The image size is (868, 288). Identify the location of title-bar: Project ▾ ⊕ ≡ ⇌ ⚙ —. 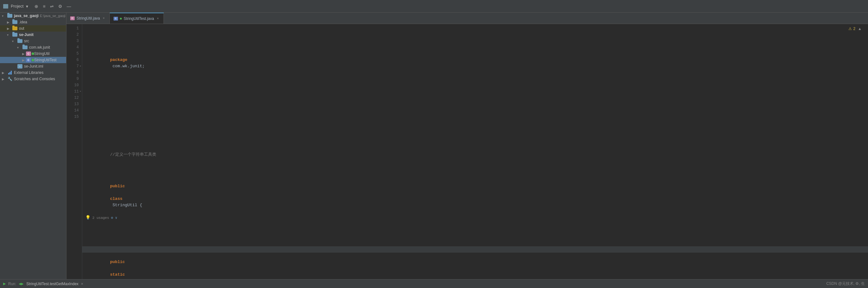
(434, 6).